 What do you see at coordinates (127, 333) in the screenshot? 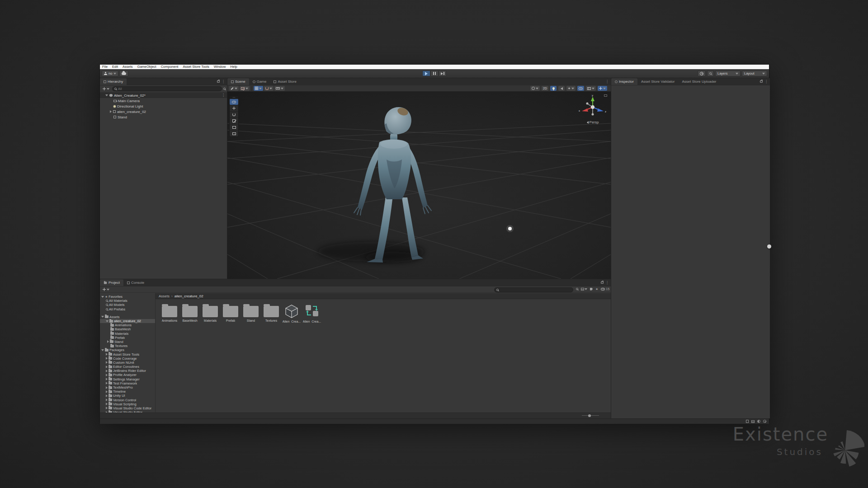
I see `tree-row-materials: Materials` at bounding box center [127, 333].